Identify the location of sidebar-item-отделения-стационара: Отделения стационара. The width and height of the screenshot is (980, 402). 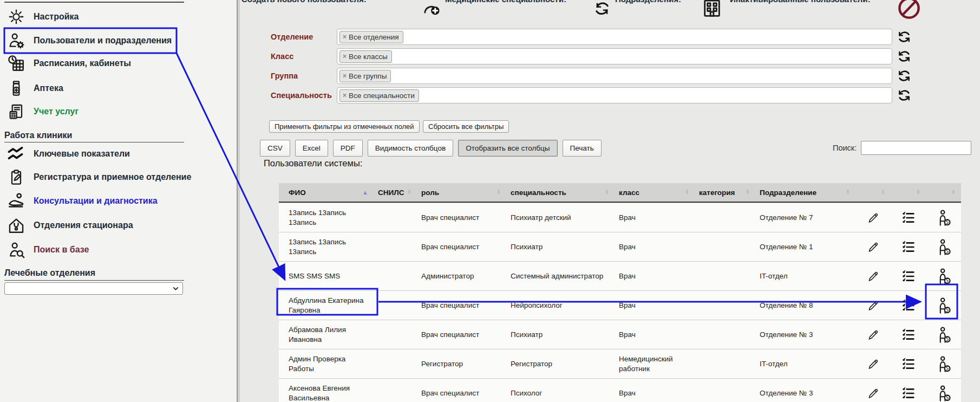
(70, 225).